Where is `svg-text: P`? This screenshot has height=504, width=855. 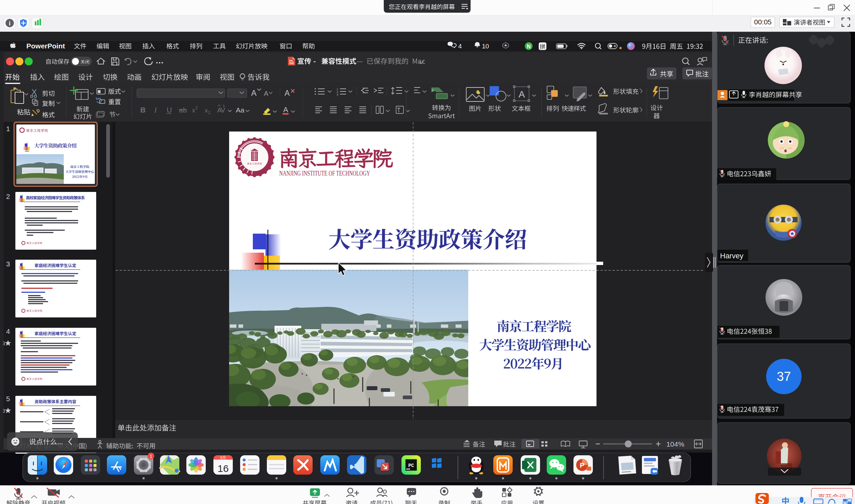 svg-text: P is located at coordinates (582, 465).